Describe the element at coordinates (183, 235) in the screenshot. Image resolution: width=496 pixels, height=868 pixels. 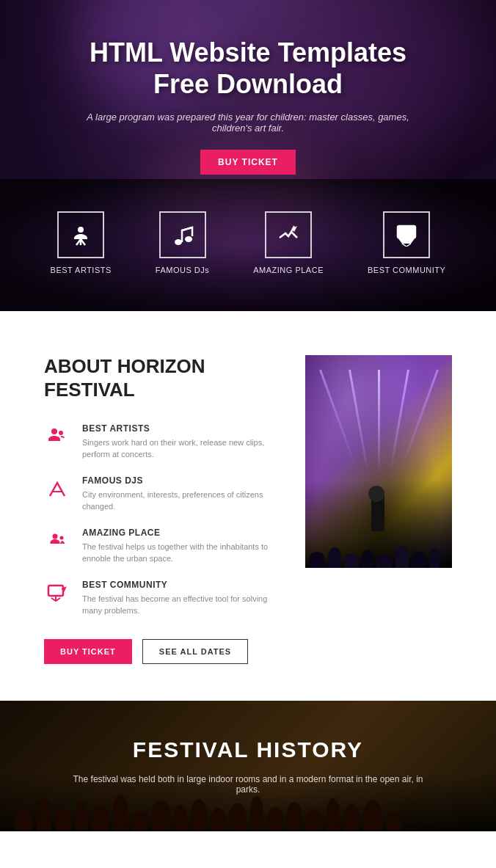
I see `famous-djs-icon` at that location.